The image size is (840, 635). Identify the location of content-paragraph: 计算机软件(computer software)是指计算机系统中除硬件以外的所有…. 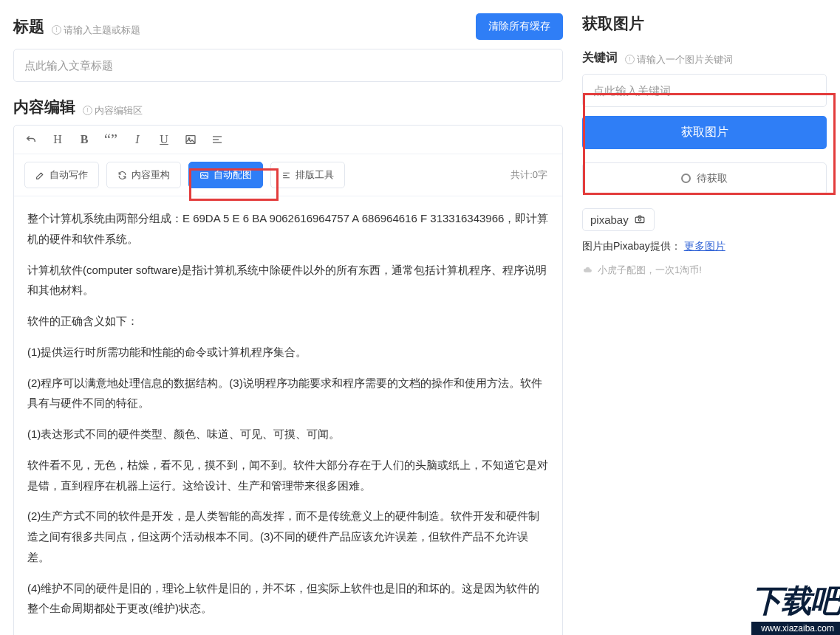
(288, 281).